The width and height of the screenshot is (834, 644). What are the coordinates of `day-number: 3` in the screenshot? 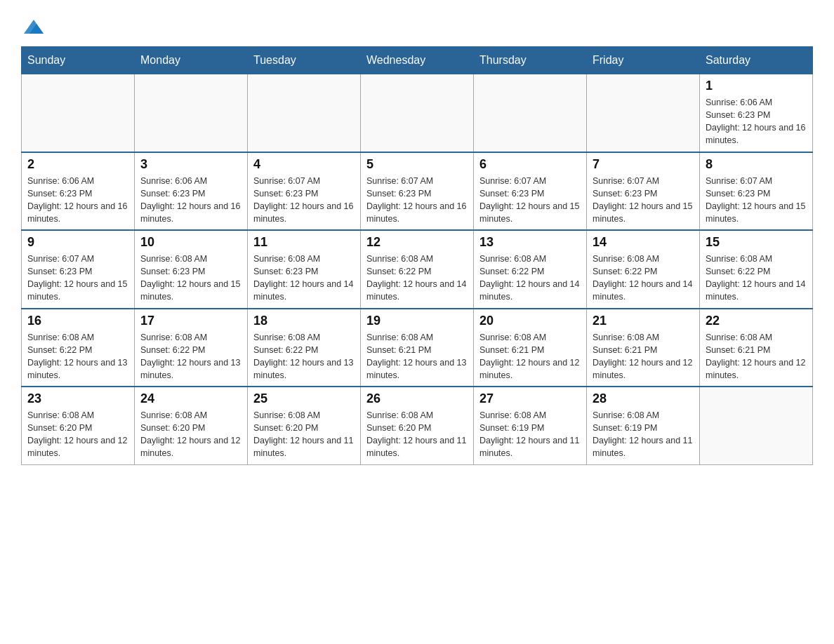 It's located at (191, 164).